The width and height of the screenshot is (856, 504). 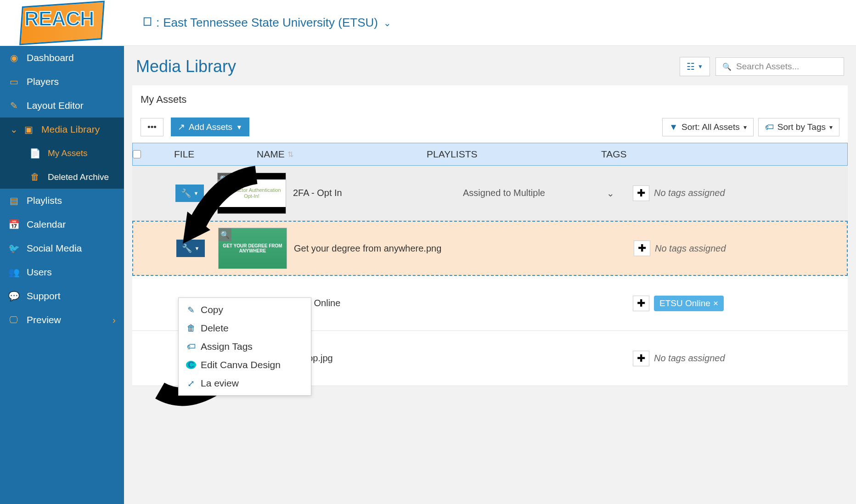 What do you see at coordinates (245, 347) in the screenshot?
I see `dropdown-assign-tags: 🏷 Assign Tags` at bounding box center [245, 347].